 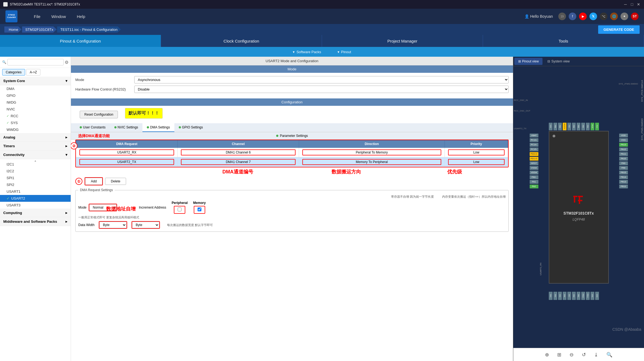 What do you see at coordinates (35, 185) in the screenshot?
I see `sidebar-item-spi2: SPI2` at bounding box center [35, 185].